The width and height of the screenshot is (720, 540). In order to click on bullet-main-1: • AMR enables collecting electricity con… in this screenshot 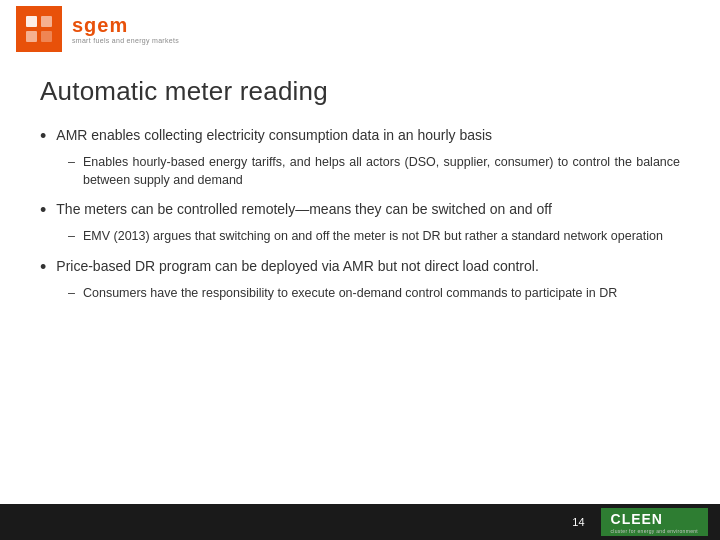, I will do `click(360, 137)`.